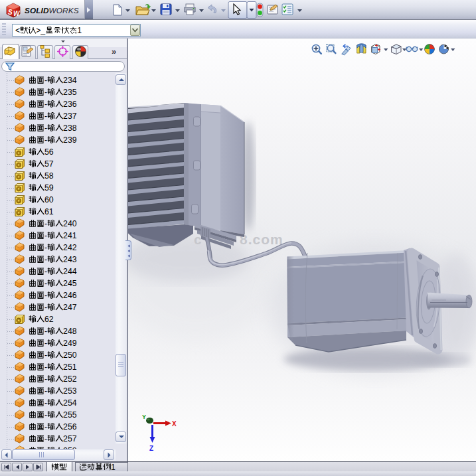 The width and height of the screenshot is (476, 476). What do you see at coordinates (70, 260) in the screenshot?
I see `svg-text: 243` at bounding box center [70, 260].